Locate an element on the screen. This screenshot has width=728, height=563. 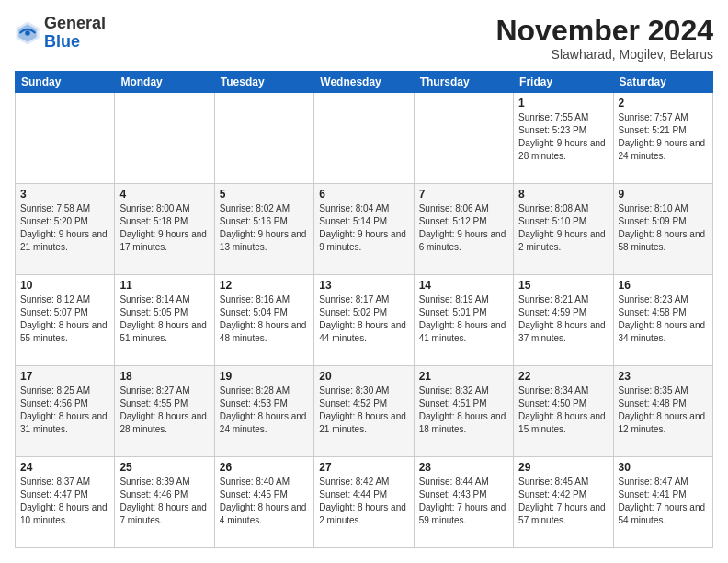
table-row: 10Sunrise: 8:12 AMSunset: 5:07 PMDayligh… is located at coordinates (65, 320).